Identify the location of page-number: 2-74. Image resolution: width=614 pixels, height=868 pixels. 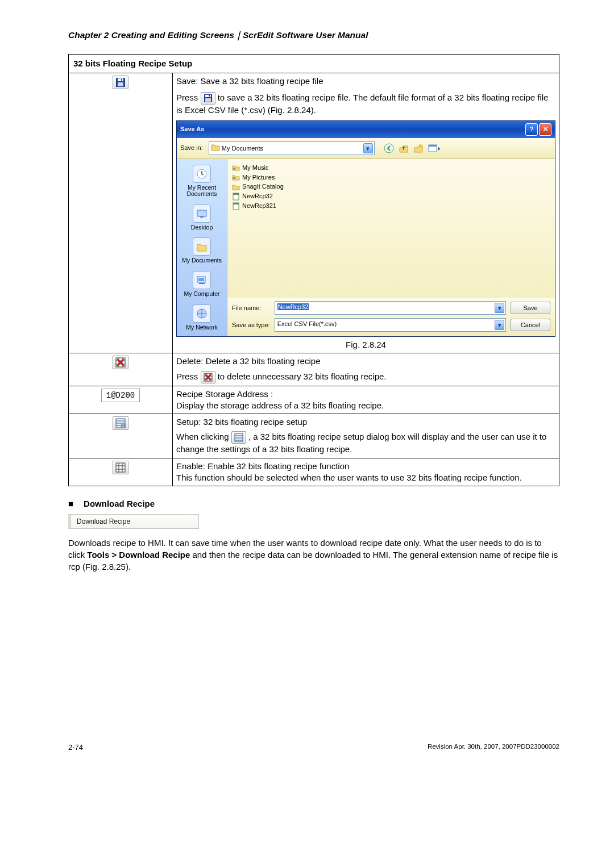
(76, 748).